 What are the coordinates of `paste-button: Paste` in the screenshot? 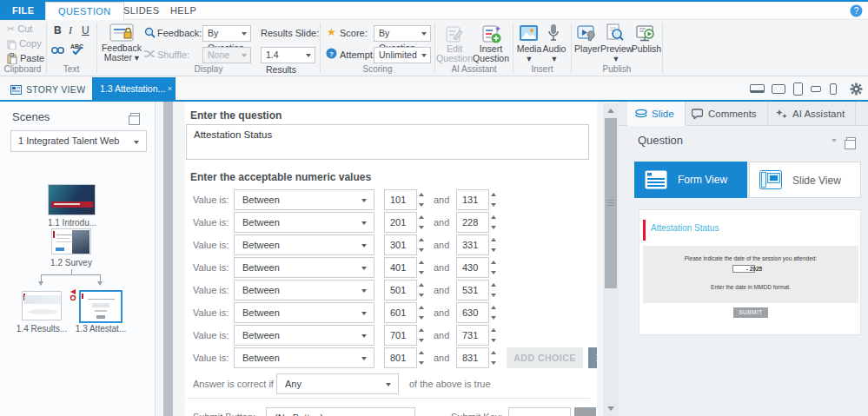 It's located at (26, 58).